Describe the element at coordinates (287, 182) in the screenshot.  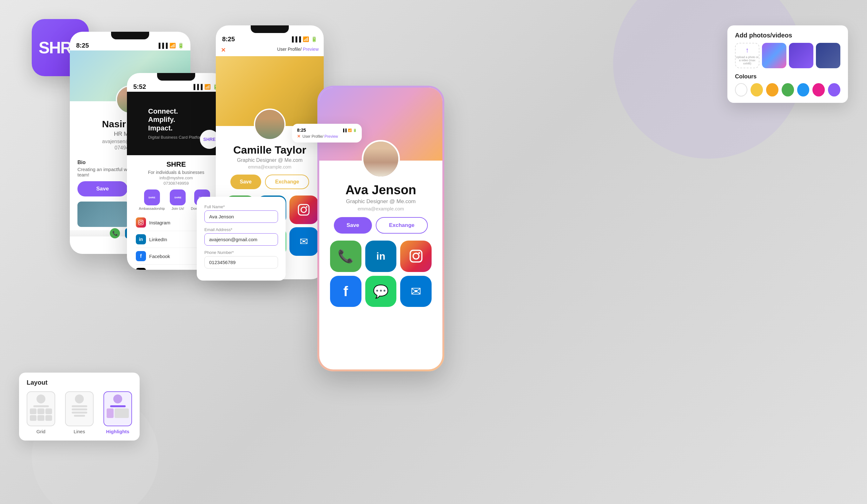
I see `exchange-button-3: Exchange` at that location.